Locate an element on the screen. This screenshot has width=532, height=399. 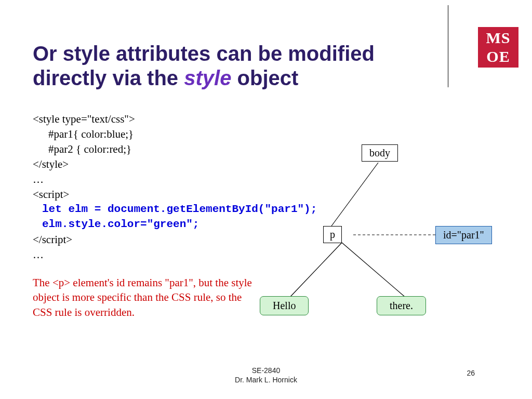
separator-line is located at coordinates (448, 46).